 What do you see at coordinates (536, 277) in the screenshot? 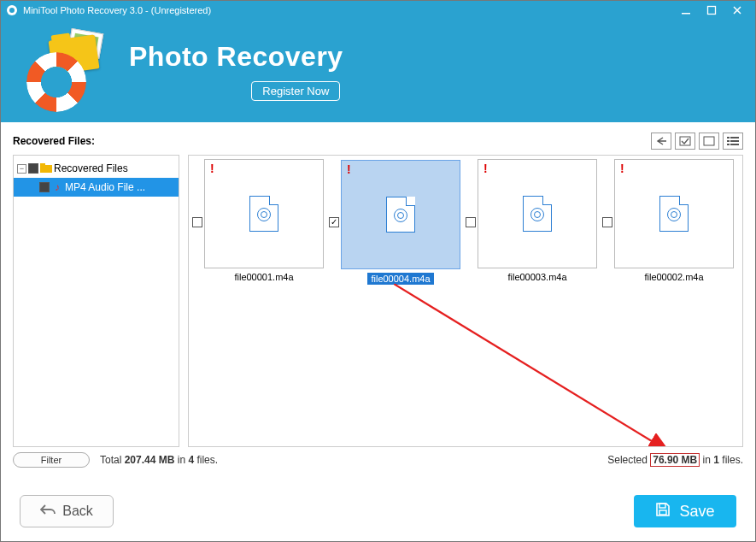
I see `thumb-filename: file00003.m4a` at bounding box center [536, 277].